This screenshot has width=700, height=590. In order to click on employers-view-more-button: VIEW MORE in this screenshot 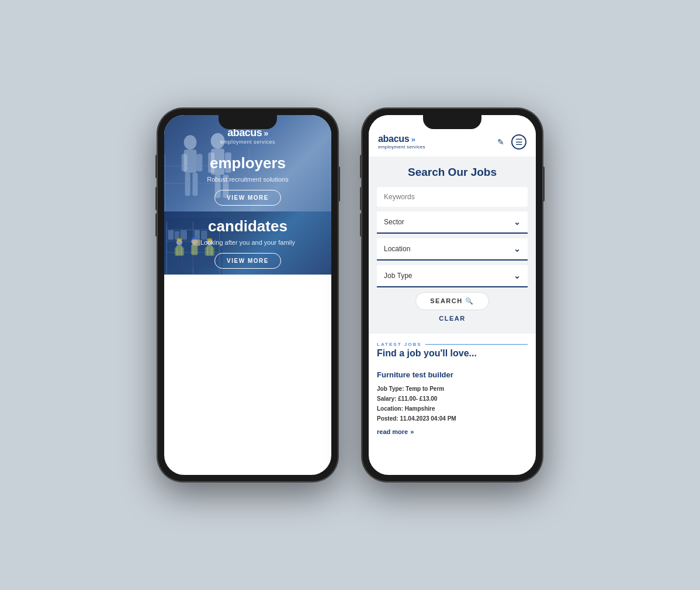, I will do `click(248, 197)`.